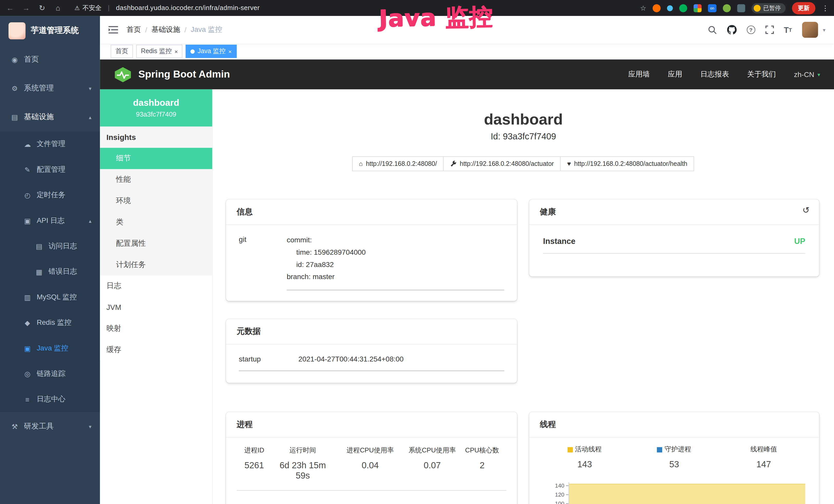 This screenshot has height=504, width=834. I want to click on sba-menu-logs: 日志, so click(156, 286).